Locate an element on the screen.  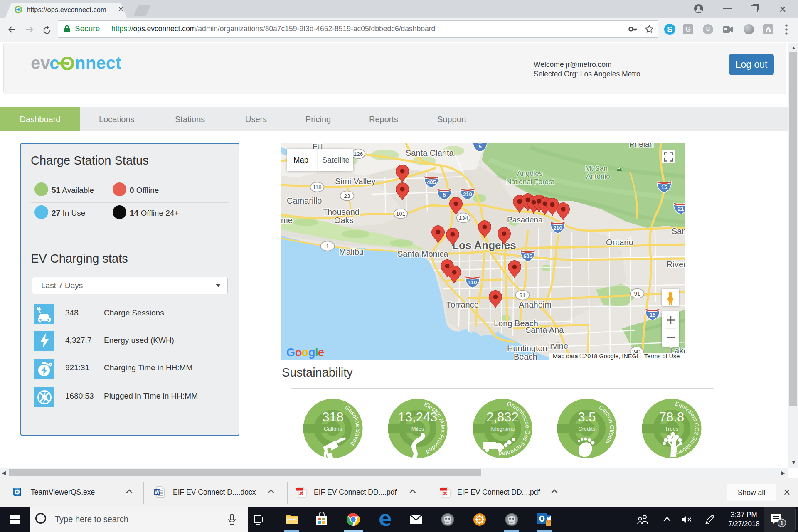
svg-text: Map is located at coordinates (301, 160).